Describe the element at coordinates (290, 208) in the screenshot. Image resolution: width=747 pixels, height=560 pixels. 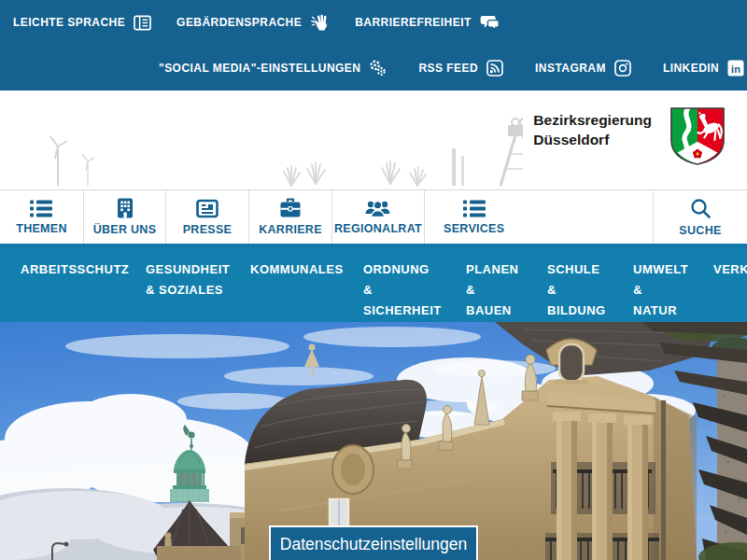
I see `briefcase-icon` at that location.